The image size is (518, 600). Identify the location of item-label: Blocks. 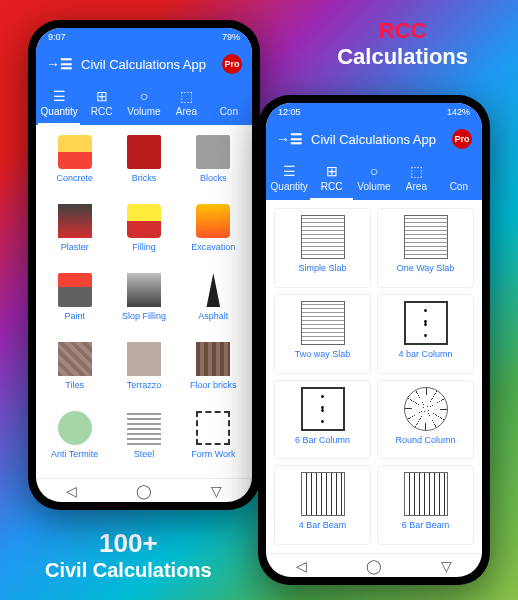
(214, 178).